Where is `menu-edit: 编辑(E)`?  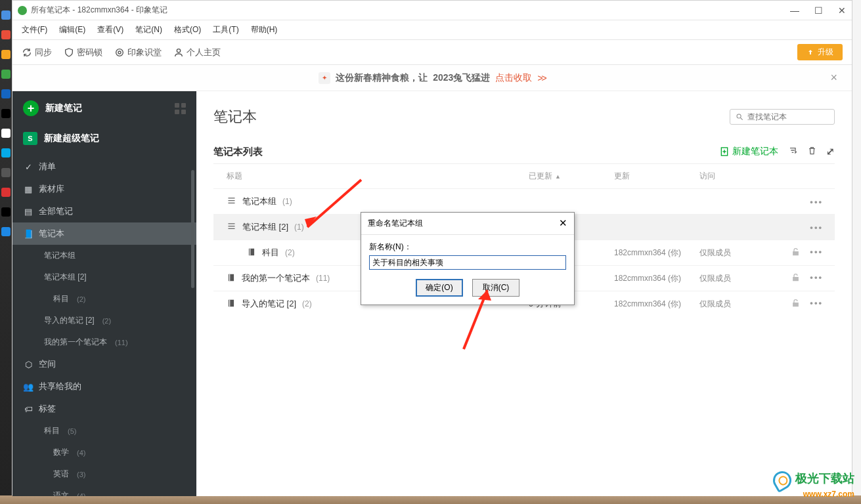 menu-edit: 编辑(E) is located at coordinates (72, 30).